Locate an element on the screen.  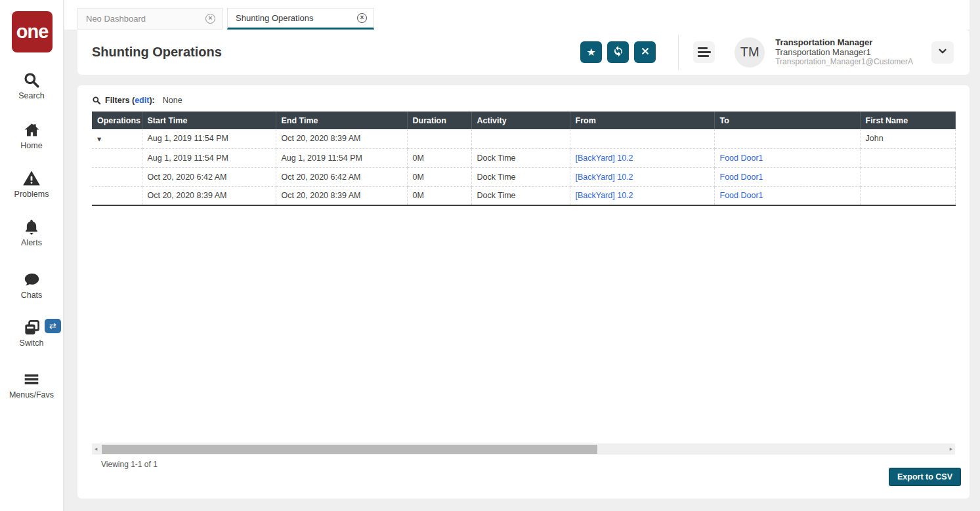
cell-end-time: Oct 20, 2020 6:42 AM is located at coordinates (341, 177).